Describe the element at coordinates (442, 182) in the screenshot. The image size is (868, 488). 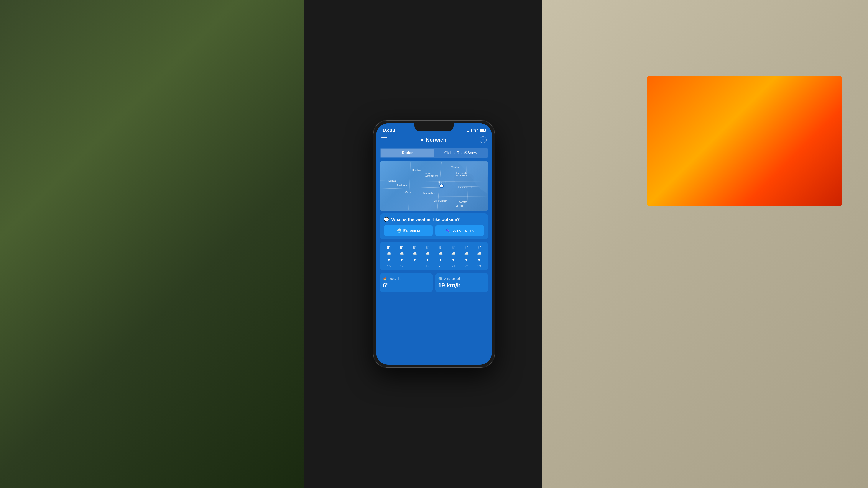
I see `map-label-norwich: Norwich` at that location.